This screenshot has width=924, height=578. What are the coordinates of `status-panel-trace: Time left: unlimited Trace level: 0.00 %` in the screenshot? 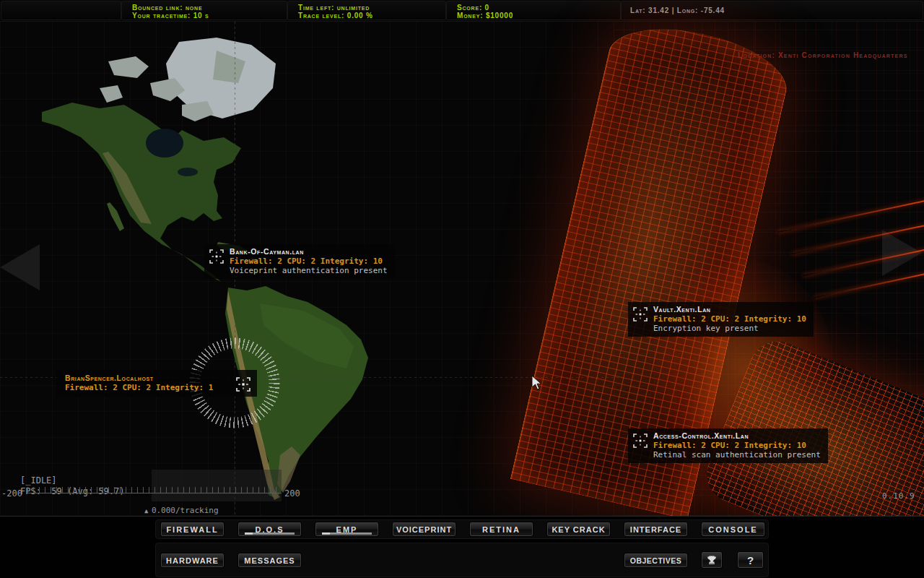 It's located at (367, 10).